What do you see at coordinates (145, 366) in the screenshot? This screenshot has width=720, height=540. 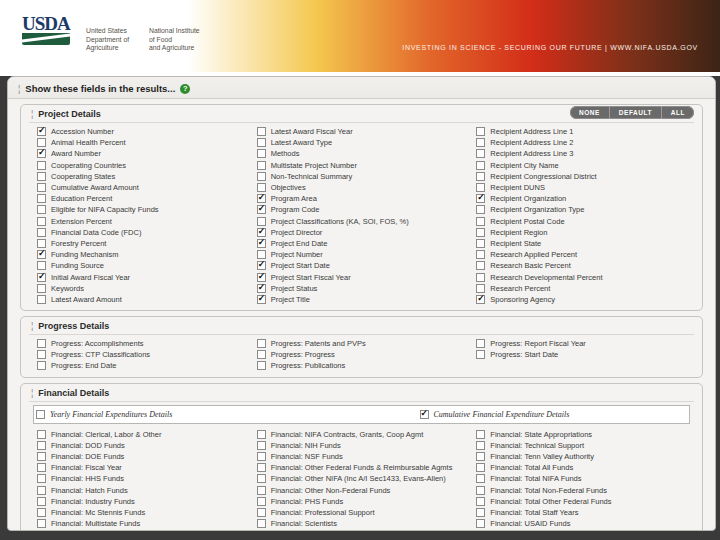 I see `checkbox-field: Progress: End Date` at bounding box center [145, 366].